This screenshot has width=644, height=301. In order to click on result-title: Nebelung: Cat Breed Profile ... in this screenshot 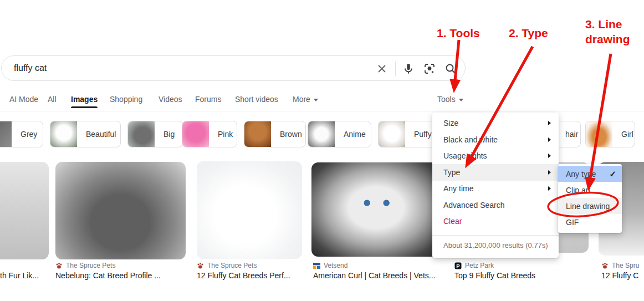, I will do `click(108, 276)`.